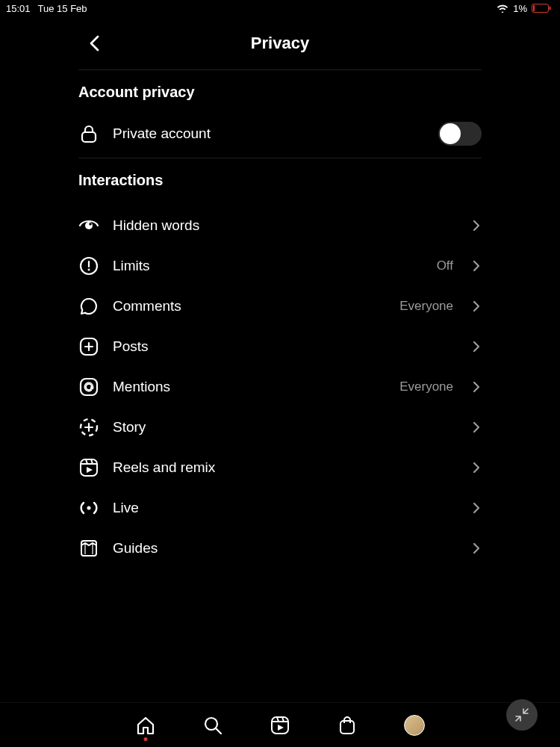 This screenshot has height=747, width=560. I want to click on private-account-label: Private account, so click(269, 134).